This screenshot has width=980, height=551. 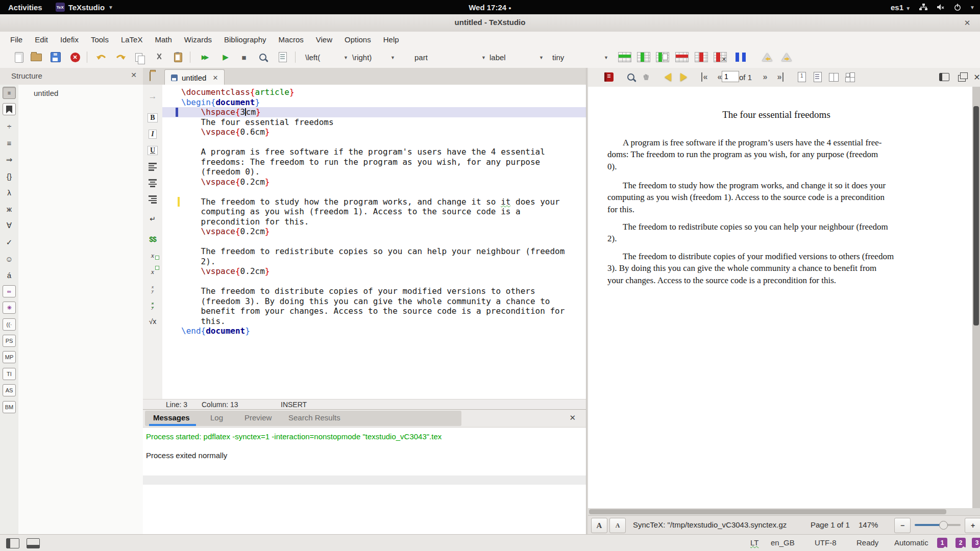 What do you see at coordinates (374, 172) in the screenshot?
I see `code-line-9: (freedom 0).` at bounding box center [374, 172].